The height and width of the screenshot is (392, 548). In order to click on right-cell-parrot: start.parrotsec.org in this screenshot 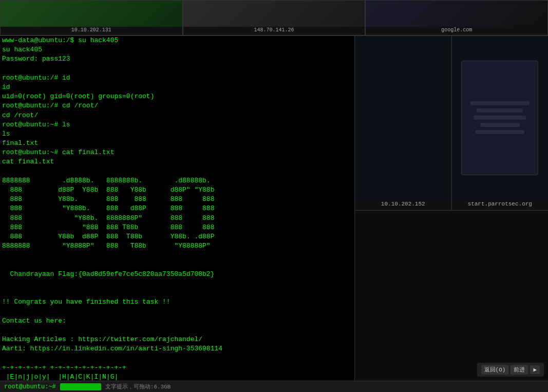, I will do `click(500, 123)`.